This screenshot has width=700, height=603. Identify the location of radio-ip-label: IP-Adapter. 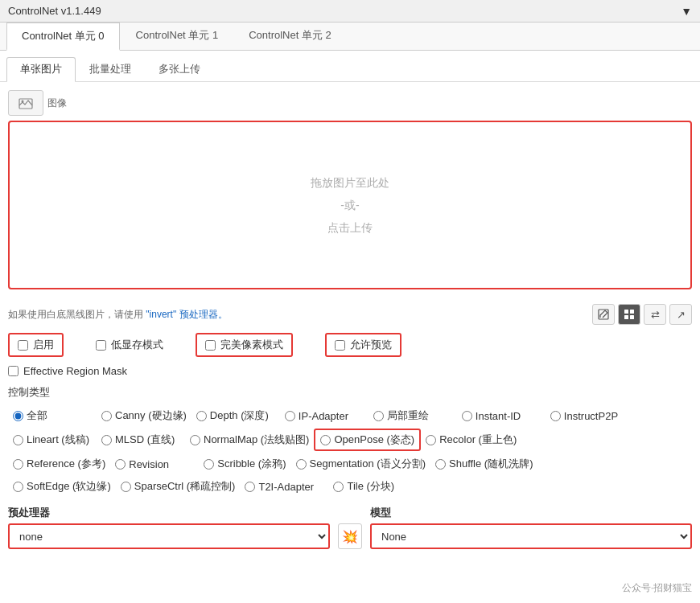
(323, 416).